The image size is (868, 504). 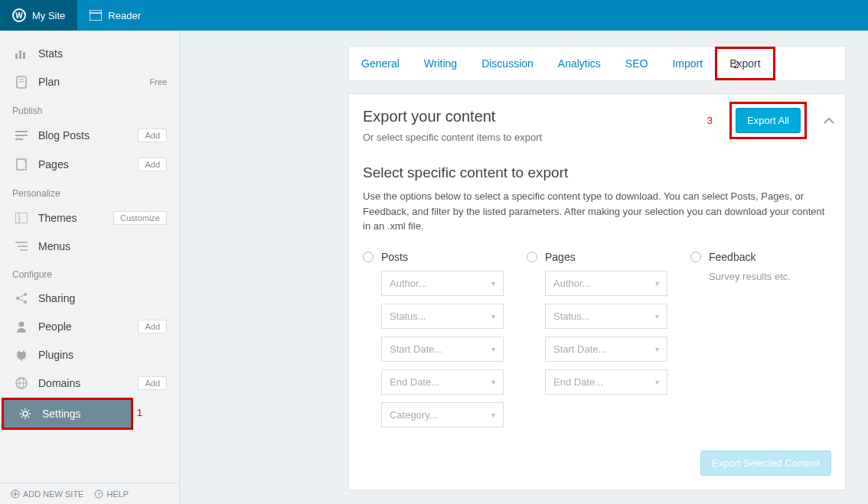 What do you see at coordinates (21, 383) in the screenshot?
I see `domains-icon` at bounding box center [21, 383].